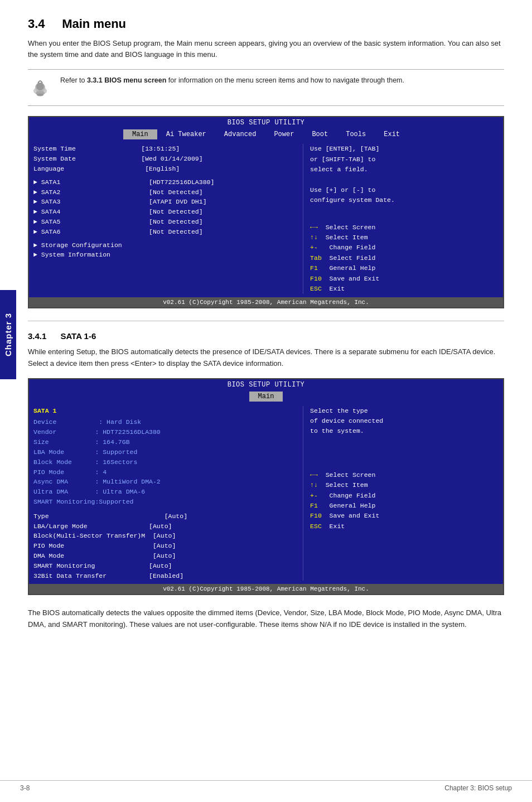 Image resolution: width=532 pixels, height=802 pixels. Describe the element at coordinates (400, 494) in the screenshot. I see `bios-sata-right: Select the type of device connected to t…` at that location.